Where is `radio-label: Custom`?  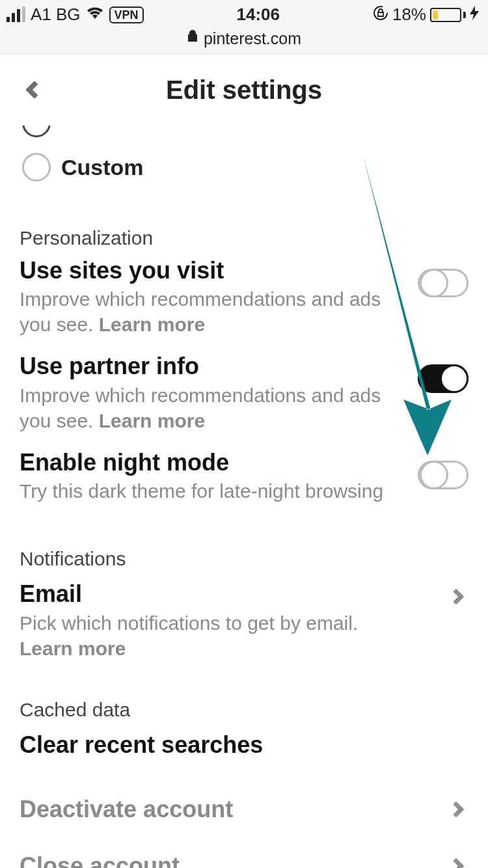
radio-label: Custom is located at coordinates (103, 168).